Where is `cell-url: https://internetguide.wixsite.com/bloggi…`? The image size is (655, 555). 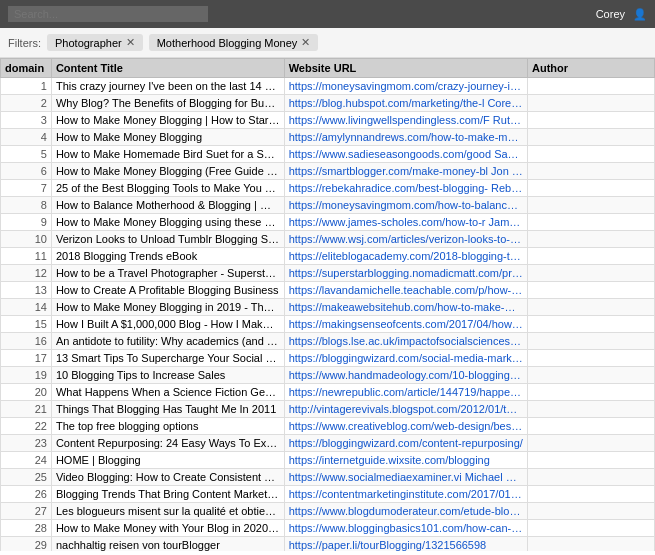 cell-url: https://internetguide.wixsite.com/bloggi… is located at coordinates (406, 460).